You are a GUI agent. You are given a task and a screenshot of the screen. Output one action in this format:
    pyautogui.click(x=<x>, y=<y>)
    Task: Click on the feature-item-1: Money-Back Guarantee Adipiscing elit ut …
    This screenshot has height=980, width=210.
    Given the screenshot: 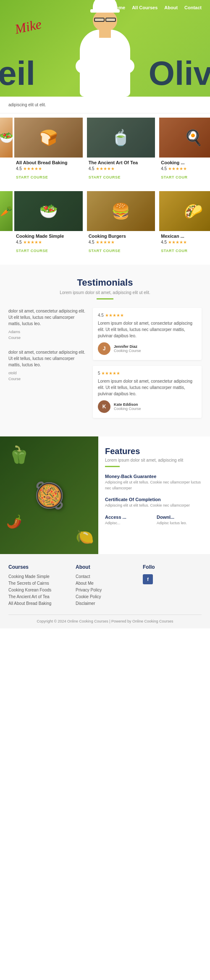 What is the action you would take?
    pyautogui.click(x=154, y=482)
    